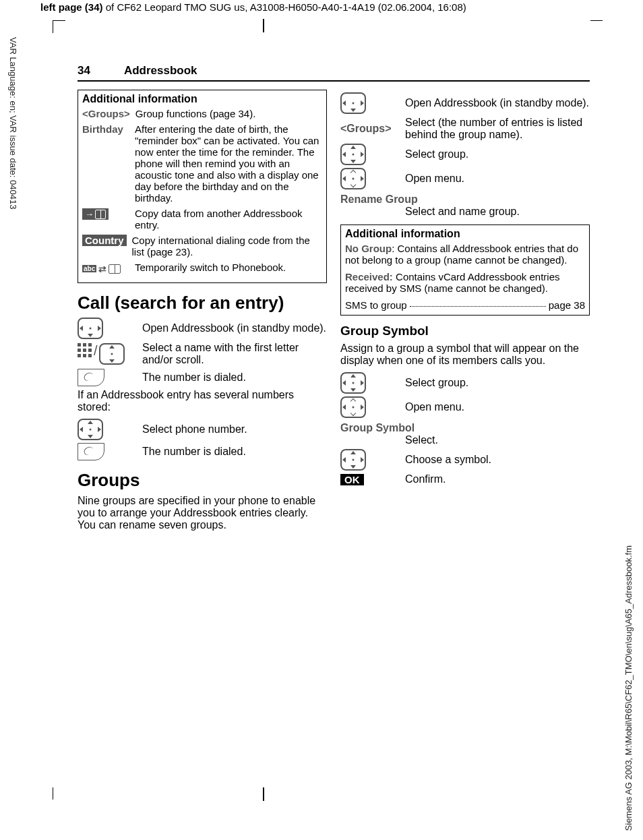 The width and height of the screenshot is (643, 840). I want to click on step-row: Choose a symbol., so click(465, 460).